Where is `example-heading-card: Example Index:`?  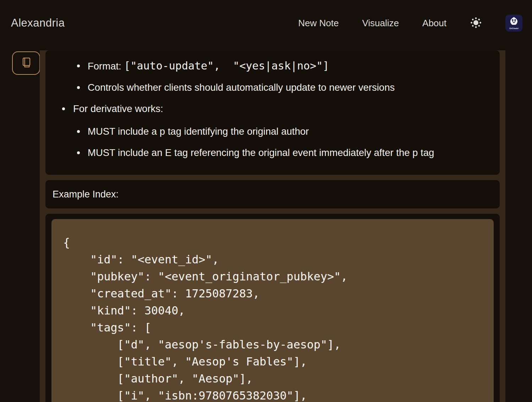 example-heading-card: Example Index: is located at coordinates (273, 194).